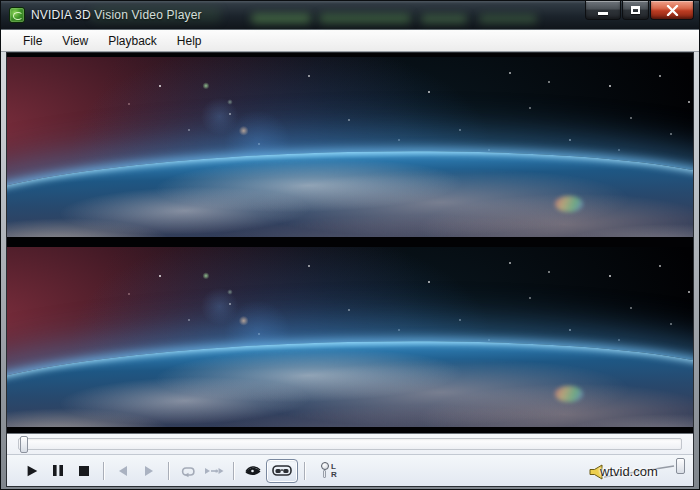 This screenshot has width=700, height=490. I want to click on minimize-icon, so click(603, 14).